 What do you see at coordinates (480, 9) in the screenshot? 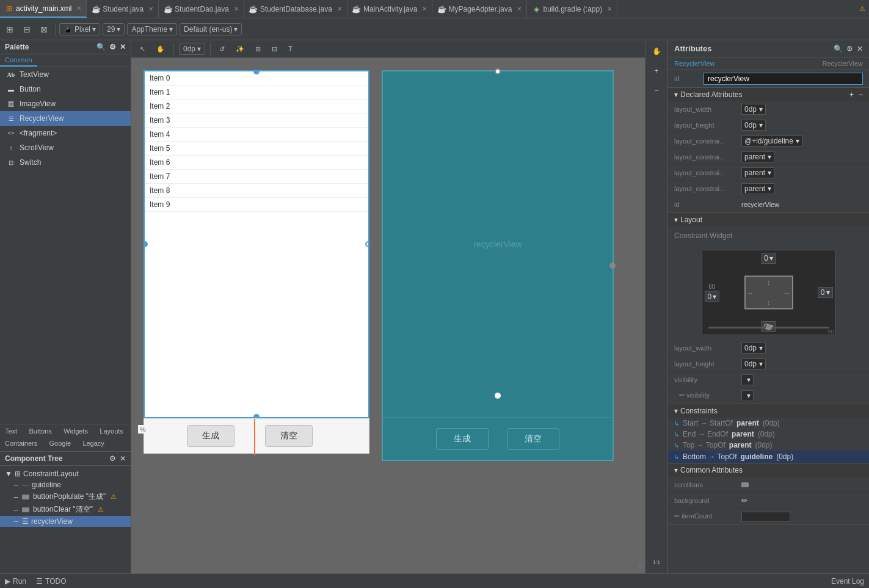
I see `tab-my-page: ☕ MyPageAdpter.java ✕` at bounding box center [480, 9].